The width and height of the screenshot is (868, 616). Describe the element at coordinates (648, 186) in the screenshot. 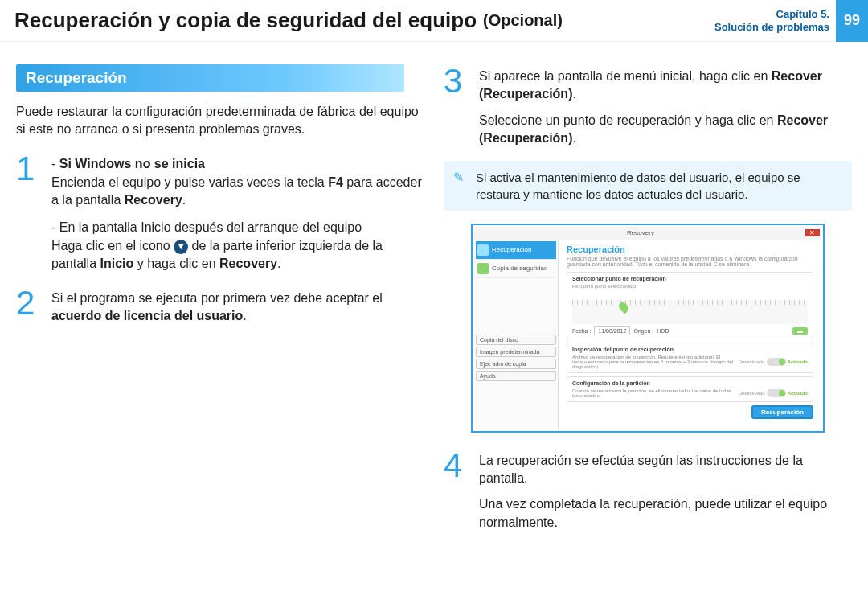

I see `info-callout: Si activa el mantenimiento de datos del …` at that location.